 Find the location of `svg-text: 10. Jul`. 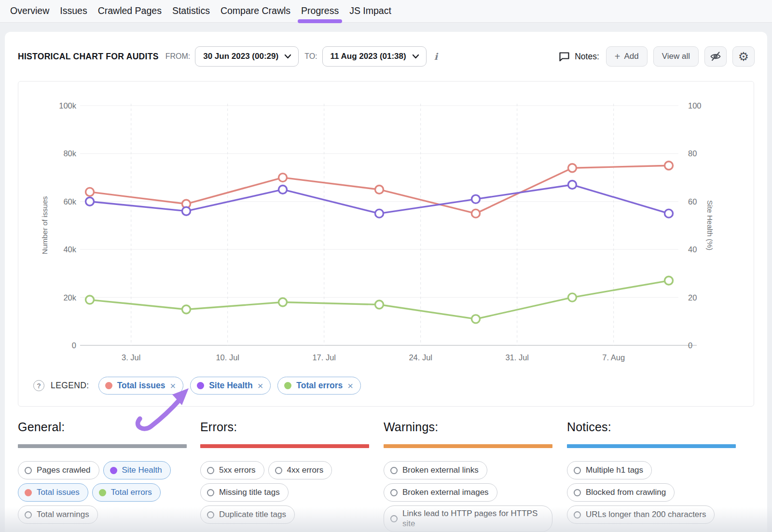

svg-text: 10. Jul is located at coordinates (228, 357).